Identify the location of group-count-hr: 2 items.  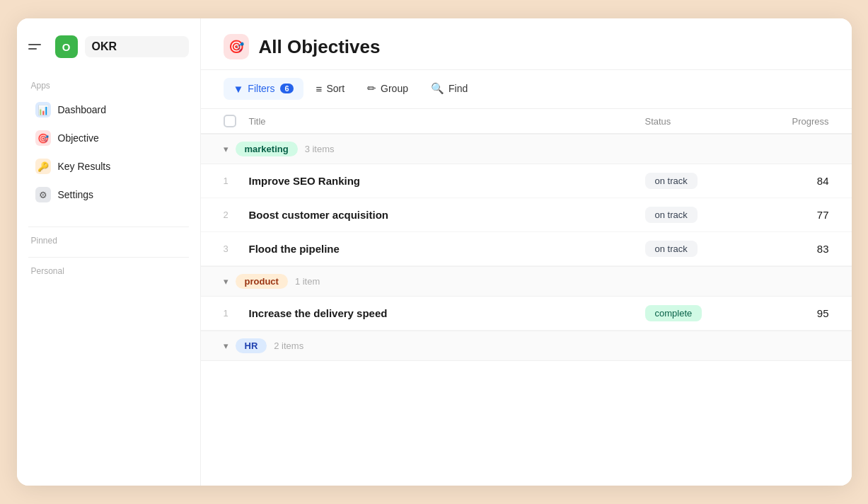
(289, 345).